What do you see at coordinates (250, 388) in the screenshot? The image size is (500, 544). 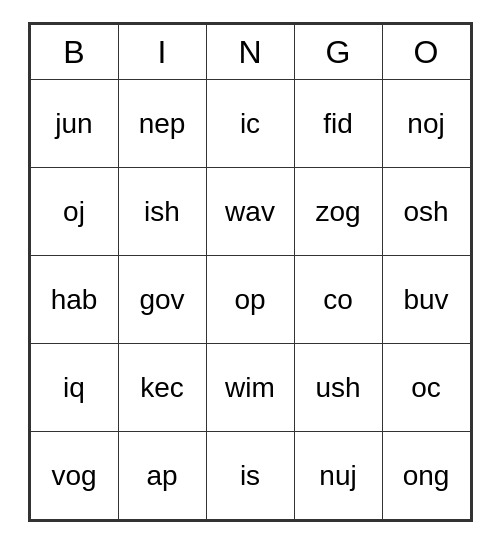 I see `cell-r3-c2: wim` at bounding box center [250, 388].